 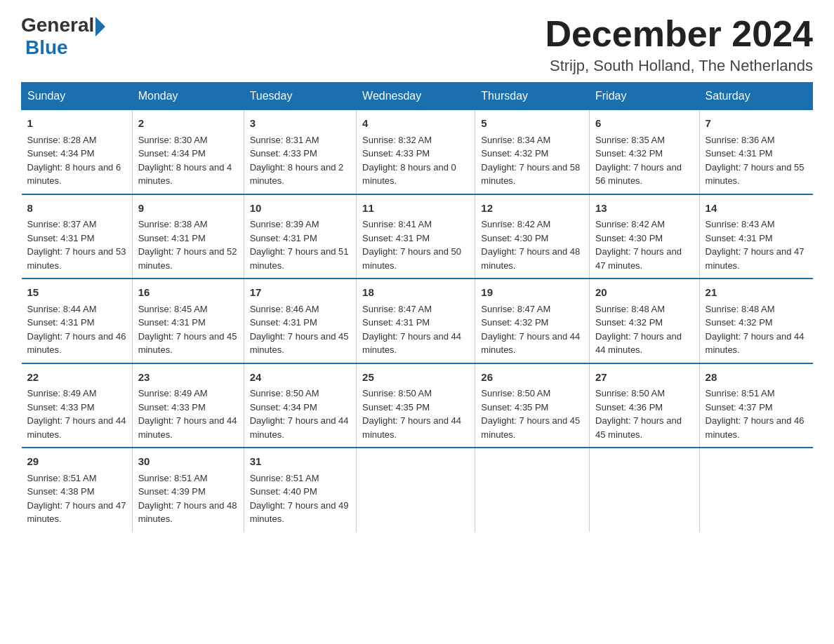 What do you see at coordinates (77, 321) in the screenshot?
I see `calendar-cell: 15Sunrise: 8:44 AMSunset: 4:31 PMDayligh…` at bounding box center [77, 321].